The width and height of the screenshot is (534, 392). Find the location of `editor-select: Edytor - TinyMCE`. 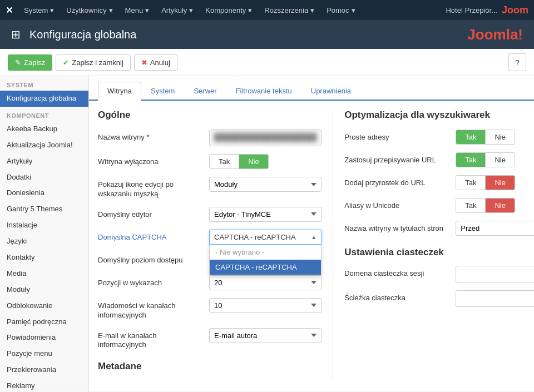

editor-select: Edytor - TinyMCE is located at coordinates (265, 215).